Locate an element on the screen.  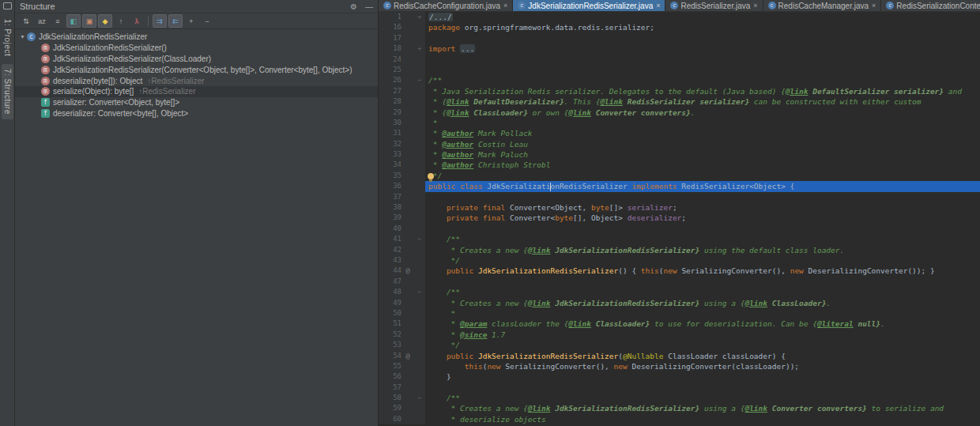
editor-gutter: 24 is located at coordinates (401, 60).